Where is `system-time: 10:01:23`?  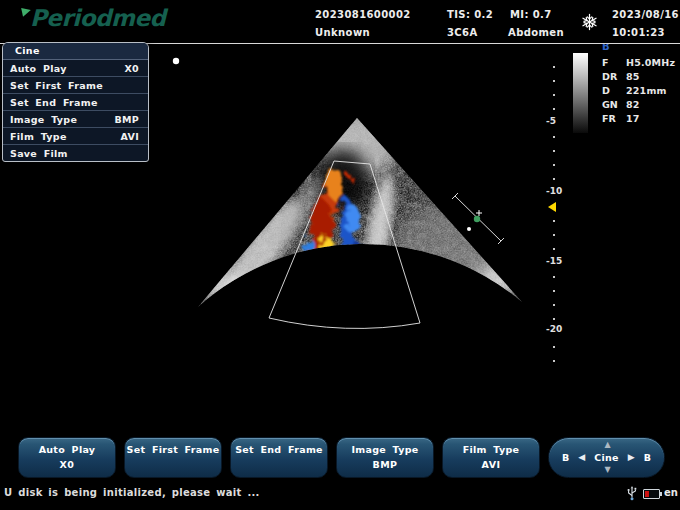 system-time: 10:01:23 is located at coordinates (638, 32).